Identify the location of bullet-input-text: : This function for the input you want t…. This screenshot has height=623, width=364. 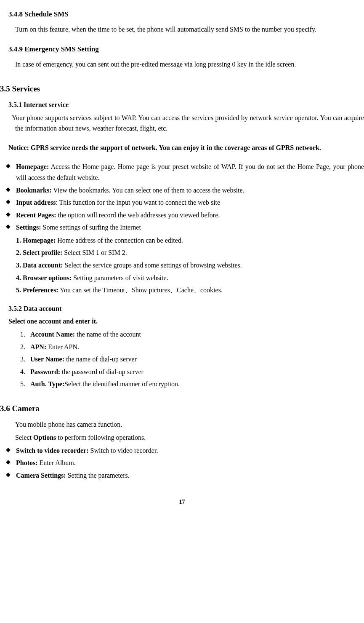
(138, 202).